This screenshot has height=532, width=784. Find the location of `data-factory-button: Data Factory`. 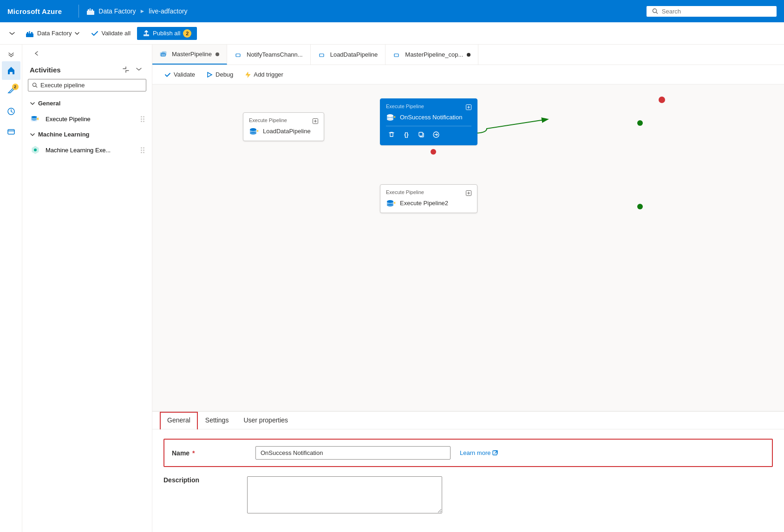

data-factory-button: Data Factory is located at coordinates (52, 33).